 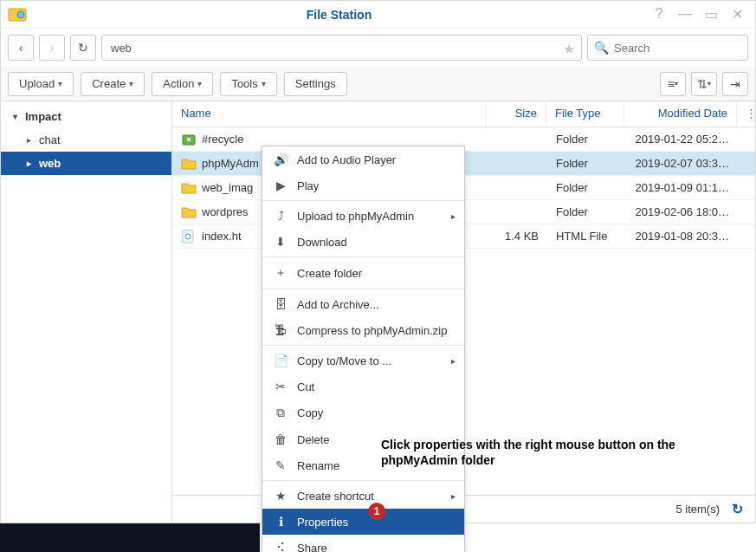 I want to click on col-date: Modified Date, so click(x=681, y=114).